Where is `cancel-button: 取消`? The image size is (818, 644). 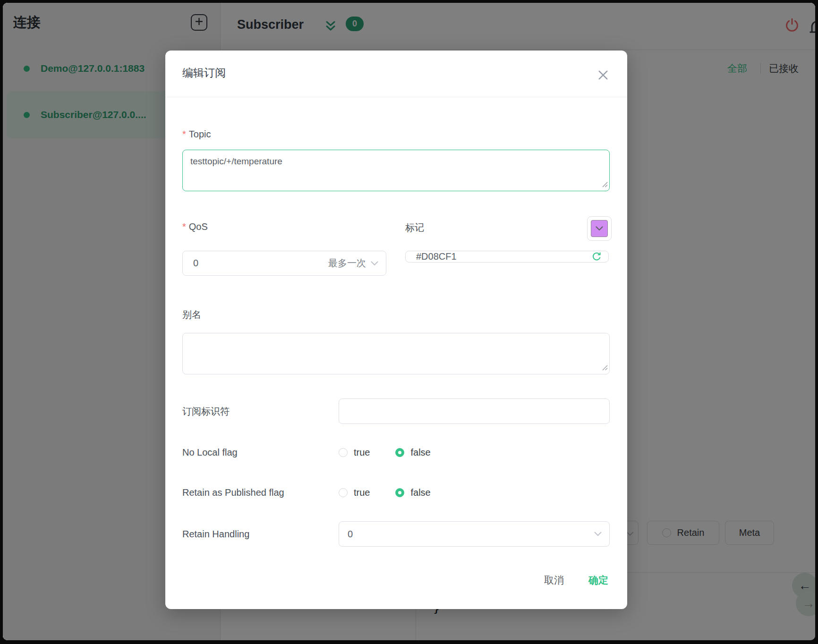 cancel-button: 取消 is located at coordinates (554, 580).